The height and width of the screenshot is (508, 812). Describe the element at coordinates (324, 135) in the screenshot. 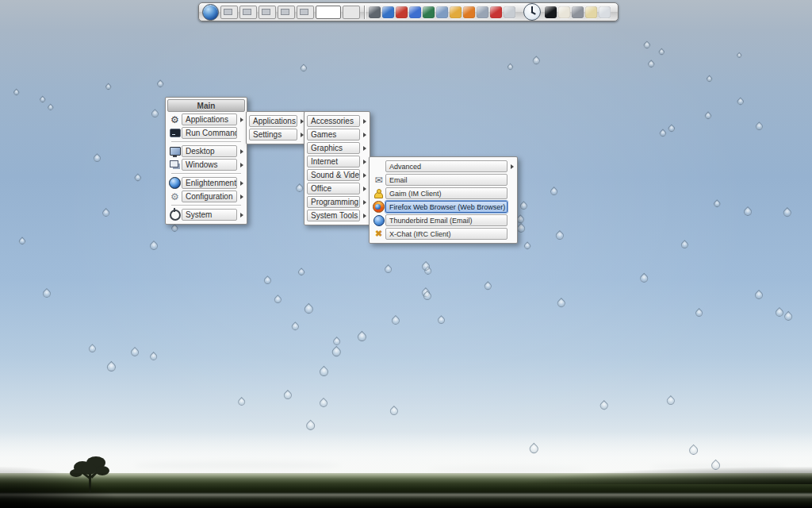

I see `menu-item-label: Games` at that location.